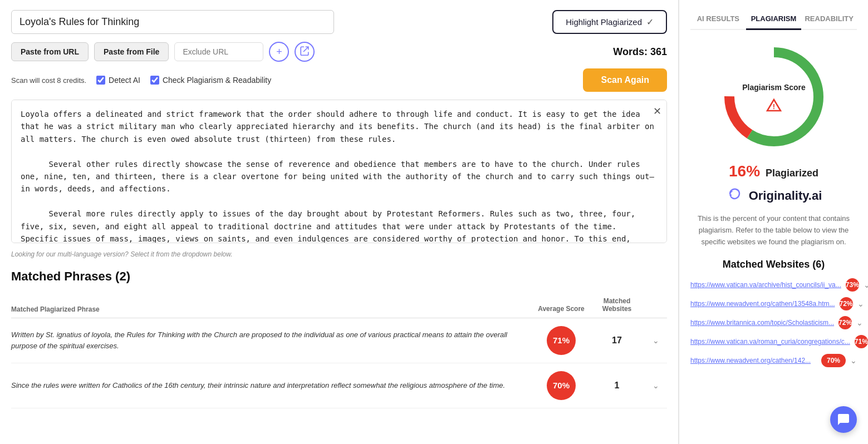 The image size is (868, 444). I want to click on table-row: Written by St. ignatius of loyola, the R…, so click(339, 341).